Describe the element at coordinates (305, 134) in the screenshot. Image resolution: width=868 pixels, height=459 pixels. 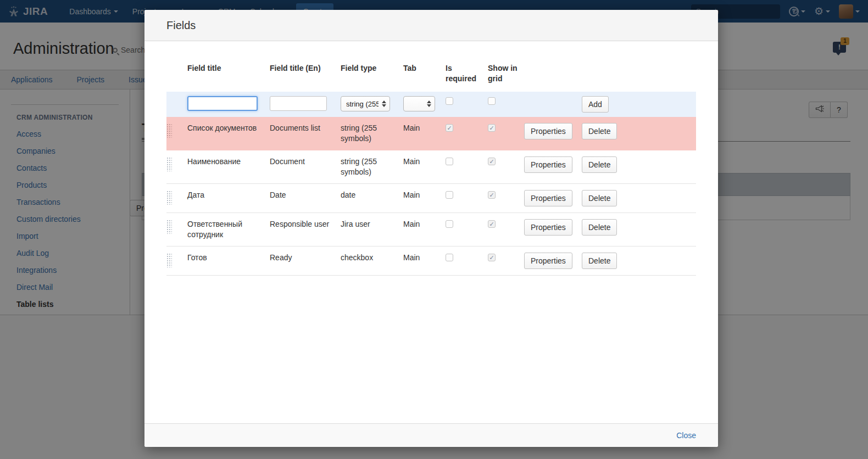
I see `field-title-en-cell: Documents list` at that location.